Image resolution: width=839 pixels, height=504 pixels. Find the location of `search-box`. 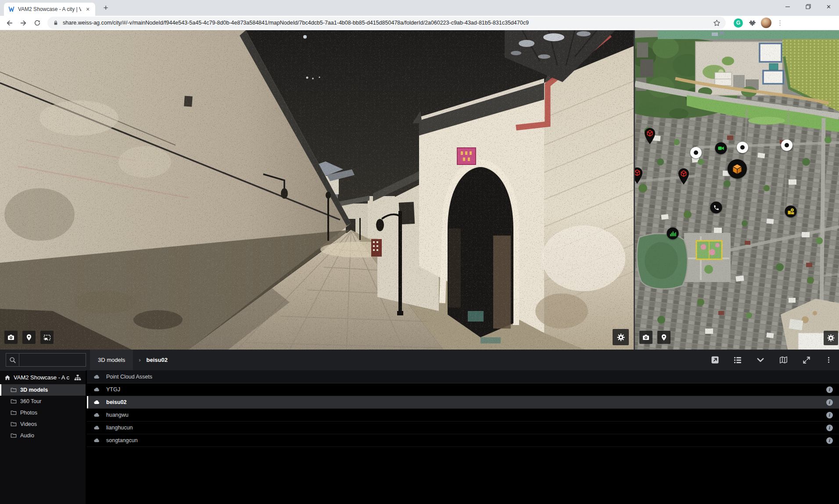

search-box is located at coordinates (46, 360).